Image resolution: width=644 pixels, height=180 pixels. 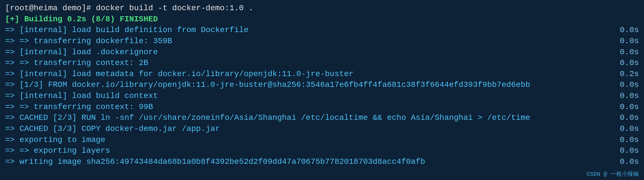 What do you see at coordinates (310, 107) in the screenshot?
I see `line-content-9: => => transferring context: 99B` at bounding box center [310, 107].